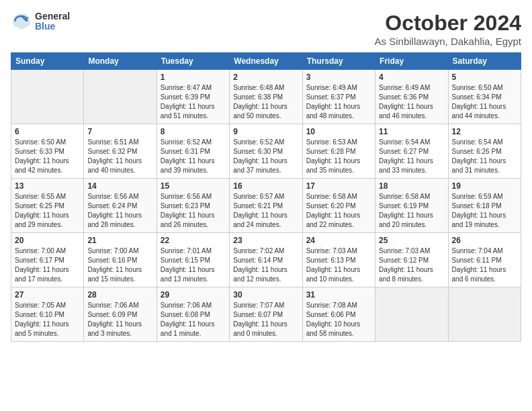 The height and width of the screenshot is (411, 532). I want to click on day-detail: Sunrise: 7:06 AMSunset: 6:09 PMDaylight:…, so click(120, 320).